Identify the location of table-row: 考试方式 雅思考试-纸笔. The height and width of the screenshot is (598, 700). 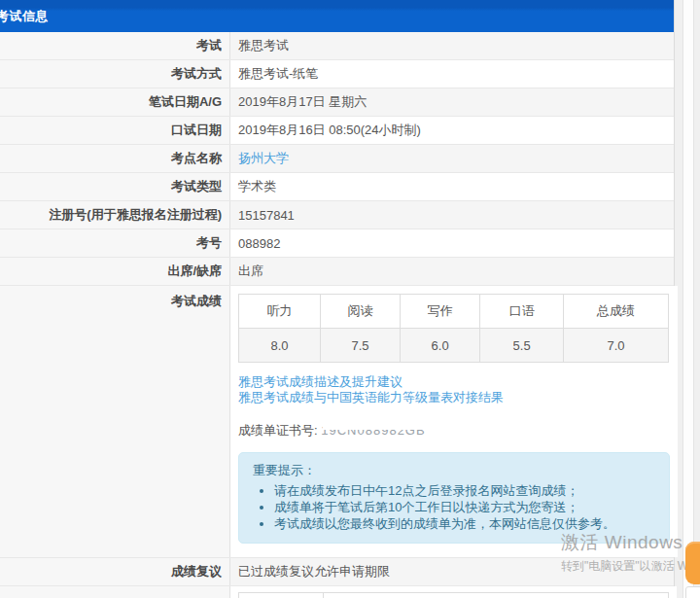
(336, 74).